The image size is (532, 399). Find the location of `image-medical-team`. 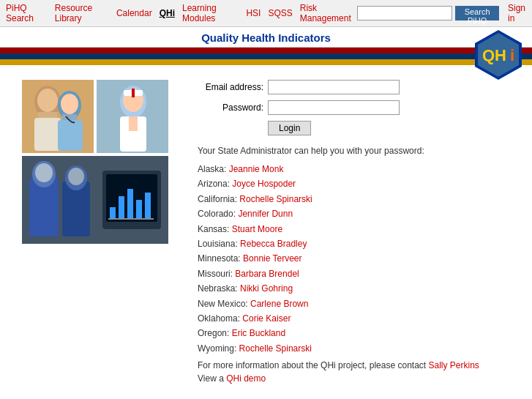

image-medical-team is located at coordinates (95, 200).